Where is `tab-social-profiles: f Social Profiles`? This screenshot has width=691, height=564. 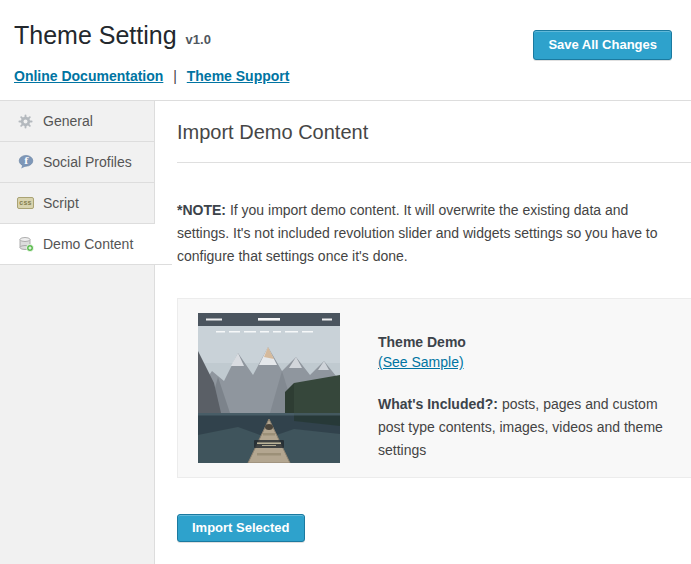
tab-social-profiles: f Social Profiles is located at coordinates (77, 162).